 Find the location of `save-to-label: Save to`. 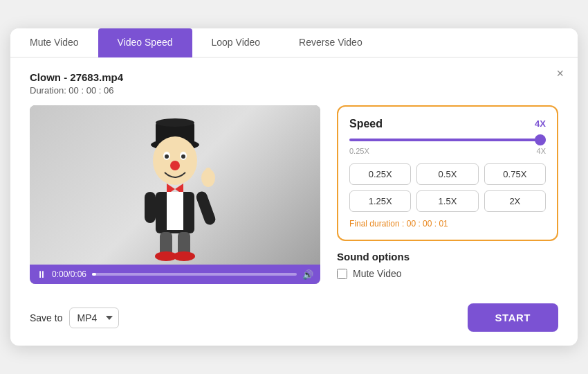

save-to-label: Save to is located at coordinates (46, 318).